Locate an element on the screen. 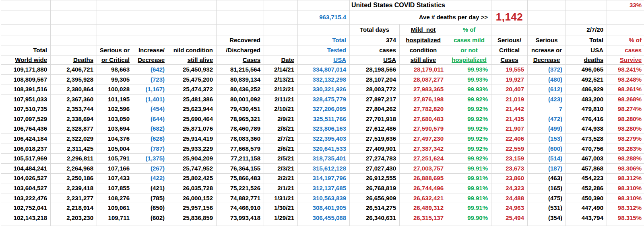  table-cell: 102,143,218 is located at coordinates (26, 218).